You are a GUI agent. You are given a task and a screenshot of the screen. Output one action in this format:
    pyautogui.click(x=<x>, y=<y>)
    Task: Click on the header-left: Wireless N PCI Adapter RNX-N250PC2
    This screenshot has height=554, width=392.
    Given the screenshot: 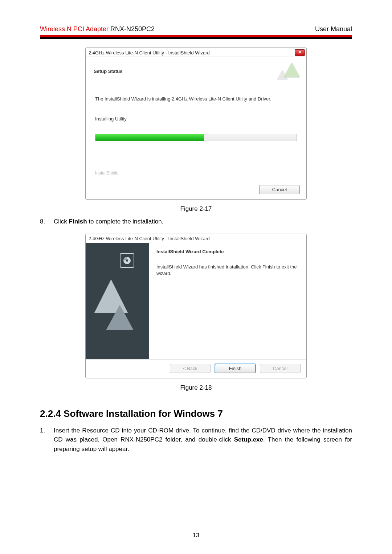 What is the action you would take?
    pyautogui.click(x=97, y=29)
    